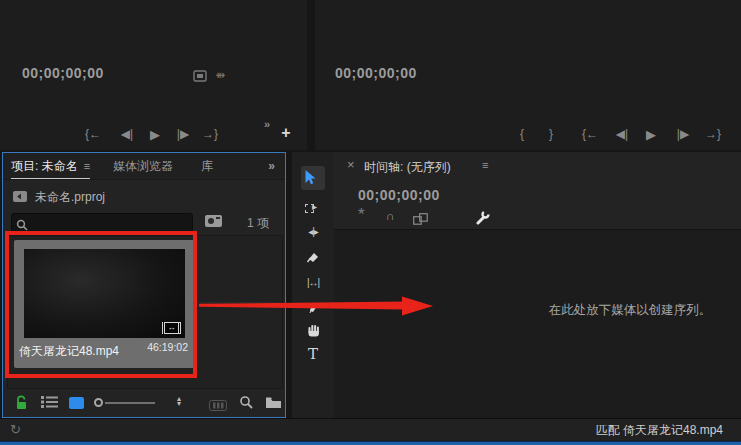 The width and height of the screenshot is (741, 445). I want to click on sort-down-glyph: ▾, so click(179, 404).